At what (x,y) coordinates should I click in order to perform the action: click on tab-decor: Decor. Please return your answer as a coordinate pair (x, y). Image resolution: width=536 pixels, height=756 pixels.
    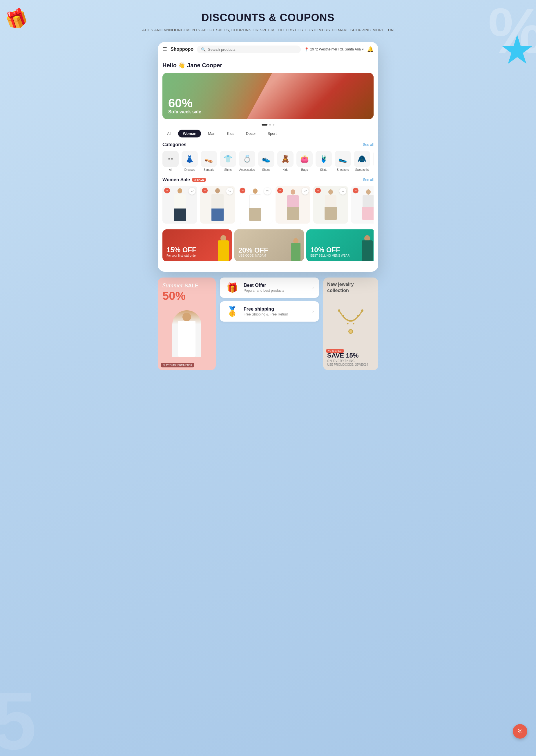
    Looking at the image, I should click on (251, 134).